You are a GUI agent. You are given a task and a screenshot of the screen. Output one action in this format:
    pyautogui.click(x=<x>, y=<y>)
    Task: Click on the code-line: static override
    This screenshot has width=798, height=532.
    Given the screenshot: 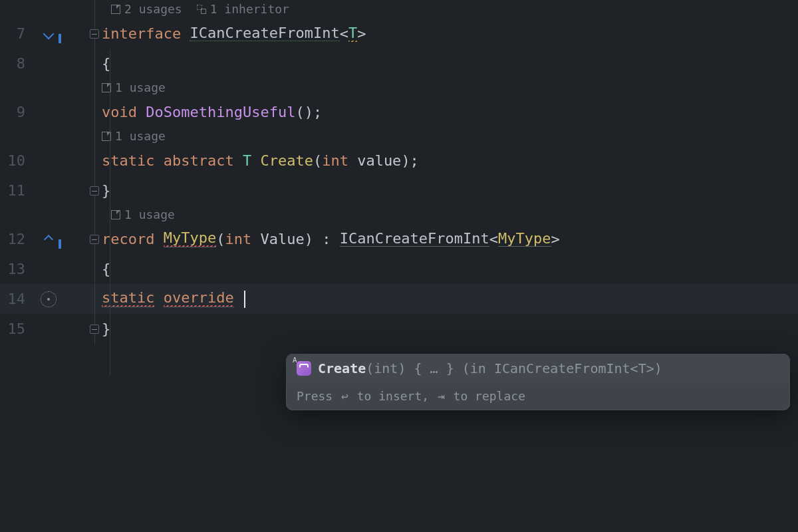 What is the action you would take?
    pyautogui.click(x=450, y=299)
    